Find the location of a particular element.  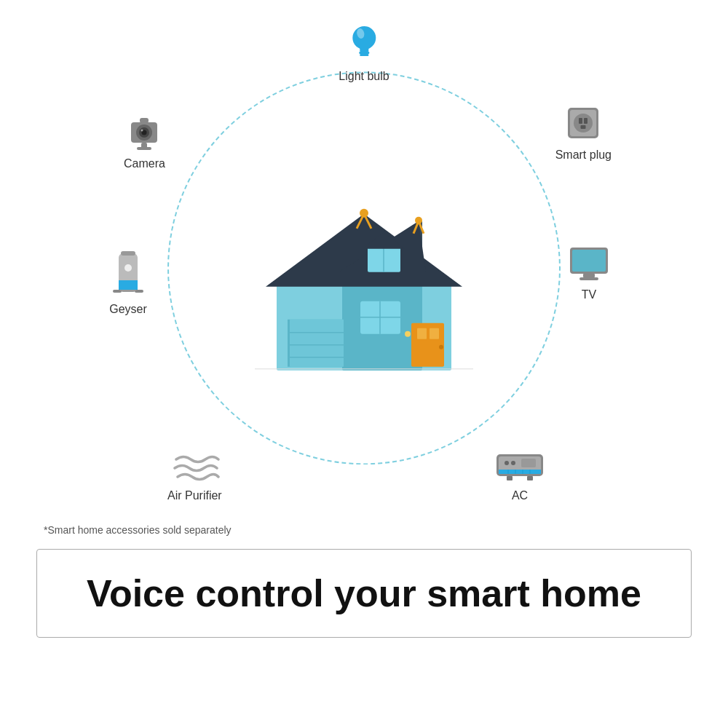

ac-label: AC is located at coordinates (520, 496).